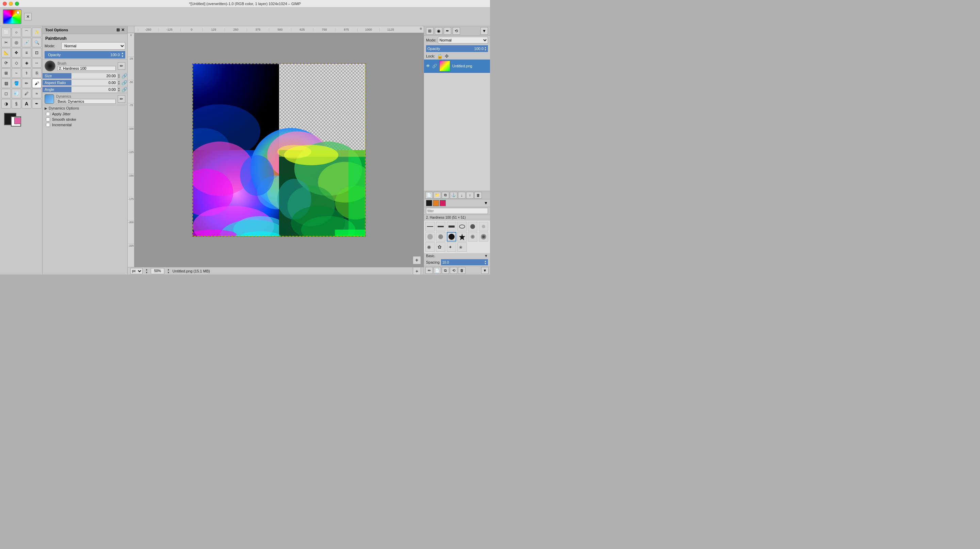 The width and height of the screenshot is (980, 549). Describe the element at coordinates (18, 121) in the screenshot. I see `quick-mask-color` at that location.